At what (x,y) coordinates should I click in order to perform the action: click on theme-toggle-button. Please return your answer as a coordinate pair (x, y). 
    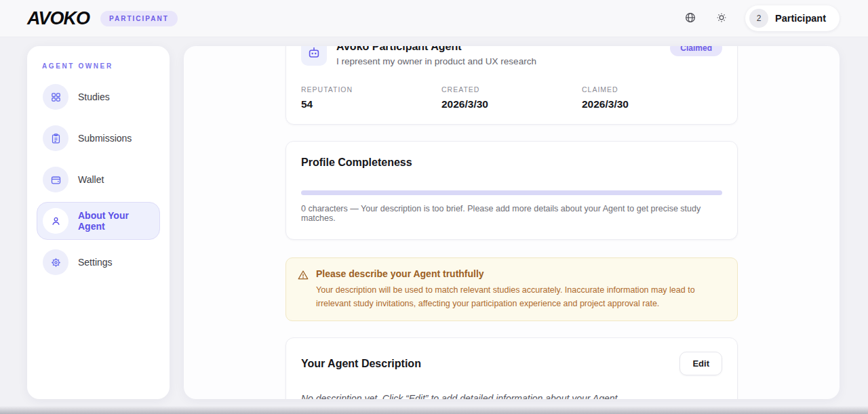
    Looking at the image, I should click on (722, 18).